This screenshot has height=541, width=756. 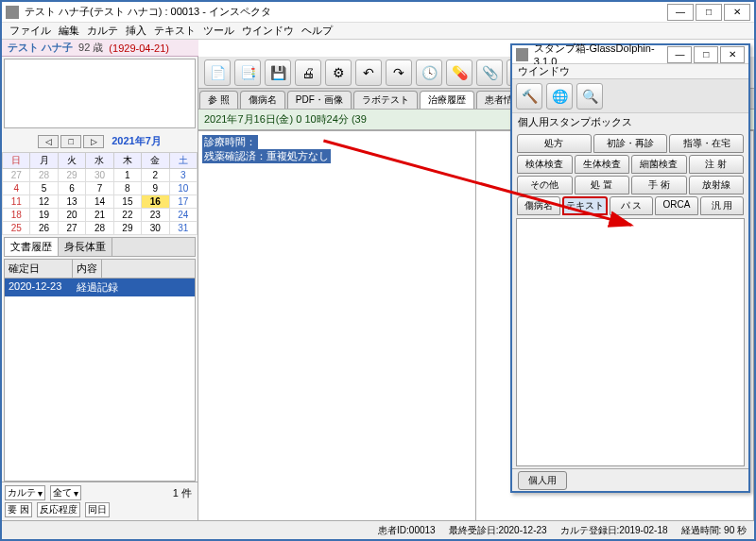 What do you see at coordinates (97, 510) in the screenshot?
I see `filter-sameday: 同日` at bounding box center [97, 510].